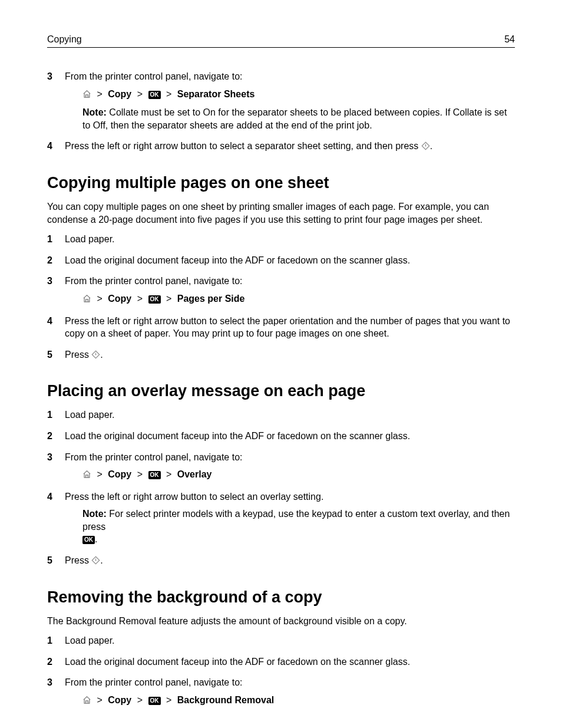 This screenshot has height=728, width=562. What do you see at coordinates (281, 290) in the screenshot?
I see `step-a3: 3 From the printer control panel, naviga…` at bounding box center [281, 290].